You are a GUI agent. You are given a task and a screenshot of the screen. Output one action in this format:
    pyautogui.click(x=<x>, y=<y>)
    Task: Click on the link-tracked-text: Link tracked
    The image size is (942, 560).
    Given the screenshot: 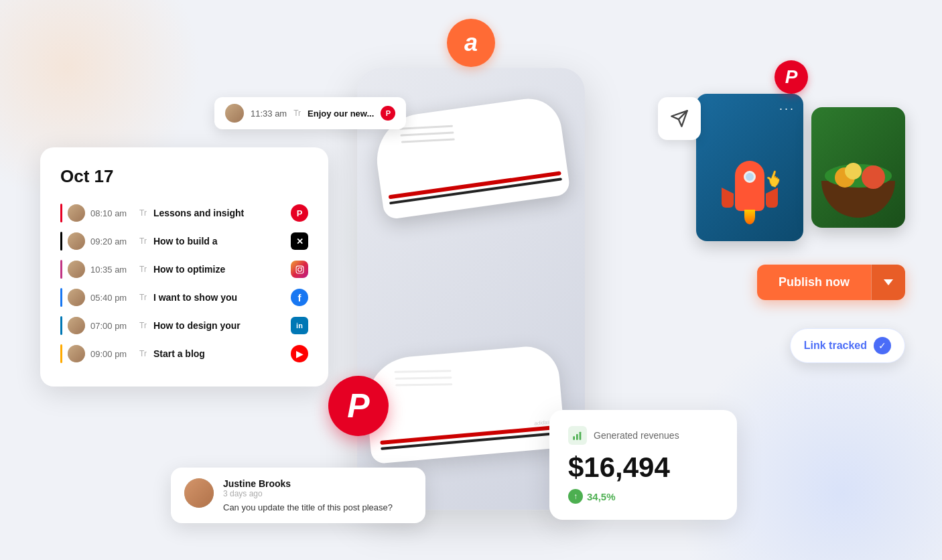 What is the action you would take?
    pyautogui.click(x=835, y=346)
    